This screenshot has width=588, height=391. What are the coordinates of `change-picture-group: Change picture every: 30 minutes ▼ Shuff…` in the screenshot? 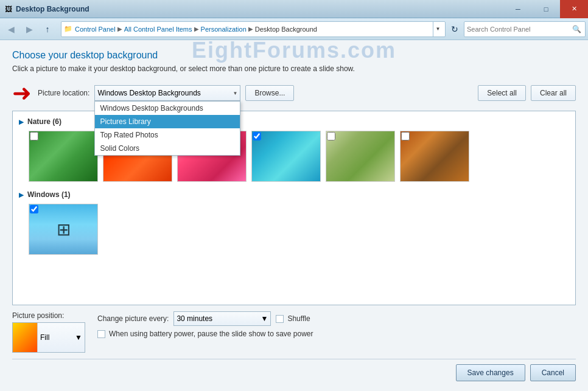 It's located at (206, 325).